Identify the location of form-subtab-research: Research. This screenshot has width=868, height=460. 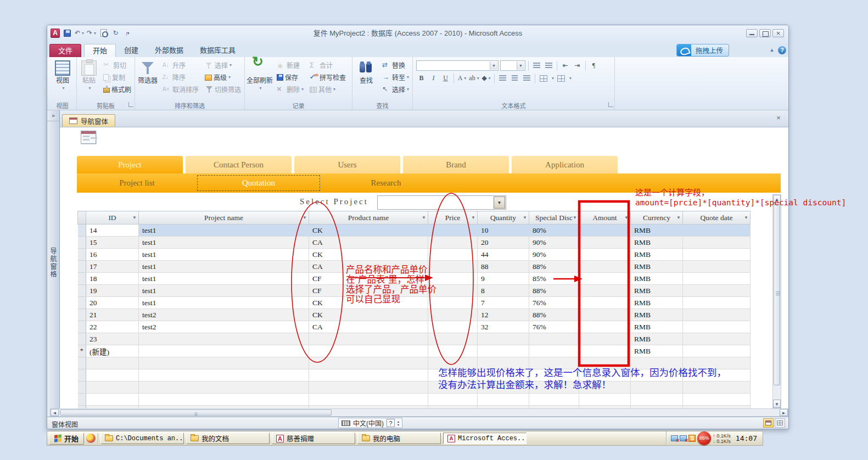
(386, 183).